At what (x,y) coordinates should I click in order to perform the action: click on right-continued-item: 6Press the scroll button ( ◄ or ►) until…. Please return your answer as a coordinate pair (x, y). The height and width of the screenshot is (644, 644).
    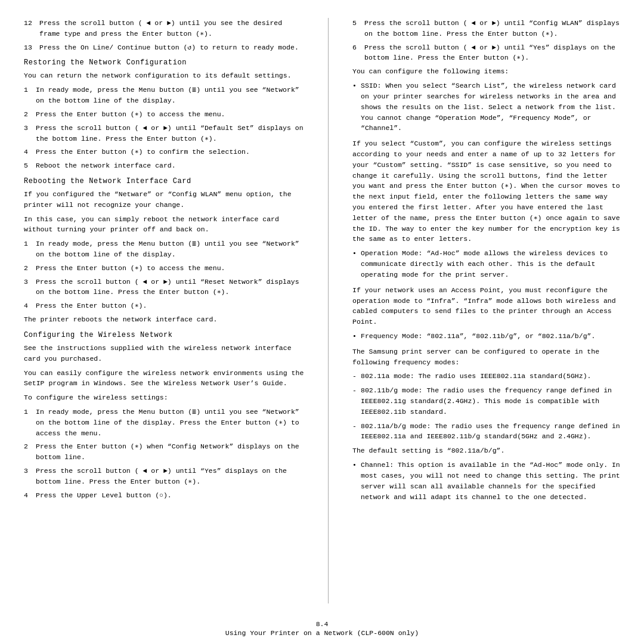
    Looking at the image, I should click on (487, 53).